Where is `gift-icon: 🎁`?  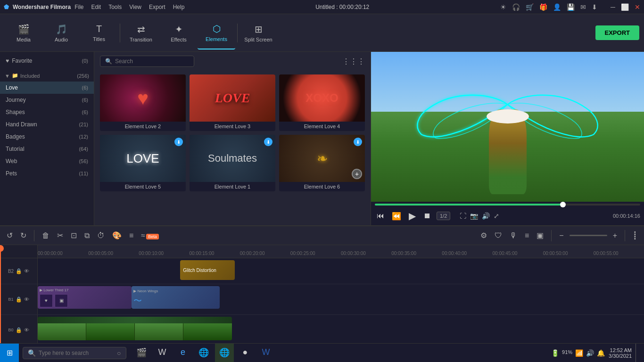 gift-icon: 🎁 is located at coordinates (543, 7).